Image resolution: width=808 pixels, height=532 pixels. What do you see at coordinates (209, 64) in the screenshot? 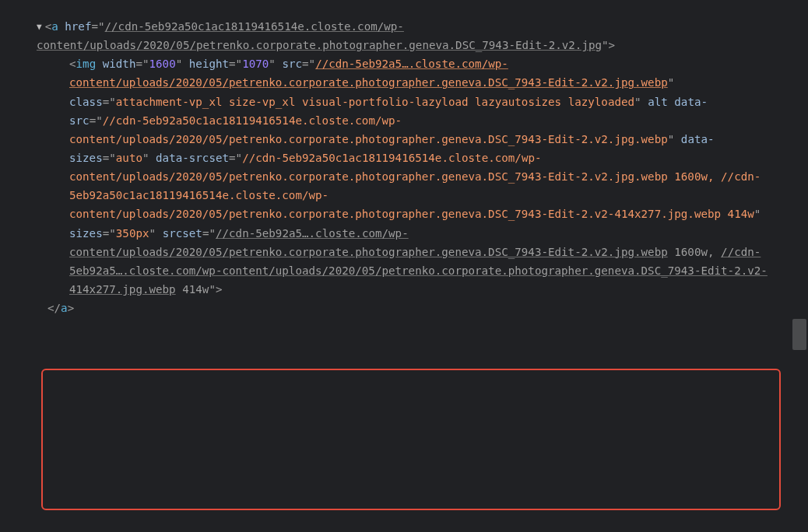
I see `attr-height: height` at bounding box center [209, 64].